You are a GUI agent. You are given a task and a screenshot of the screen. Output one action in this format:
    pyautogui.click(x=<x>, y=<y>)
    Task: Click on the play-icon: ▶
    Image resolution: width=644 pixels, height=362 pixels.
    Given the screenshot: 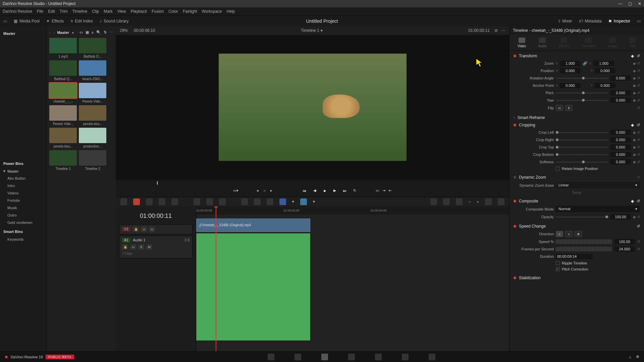 What is the action you would take?
    pyautogui.click(x=335, y=191)
    